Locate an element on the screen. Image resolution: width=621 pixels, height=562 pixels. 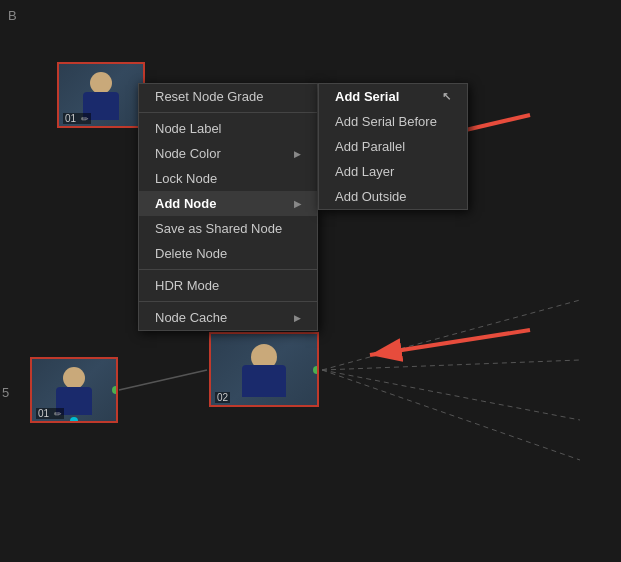
menu-item-hdr-mode: HDR Mode is located at coordinates (228, 286).